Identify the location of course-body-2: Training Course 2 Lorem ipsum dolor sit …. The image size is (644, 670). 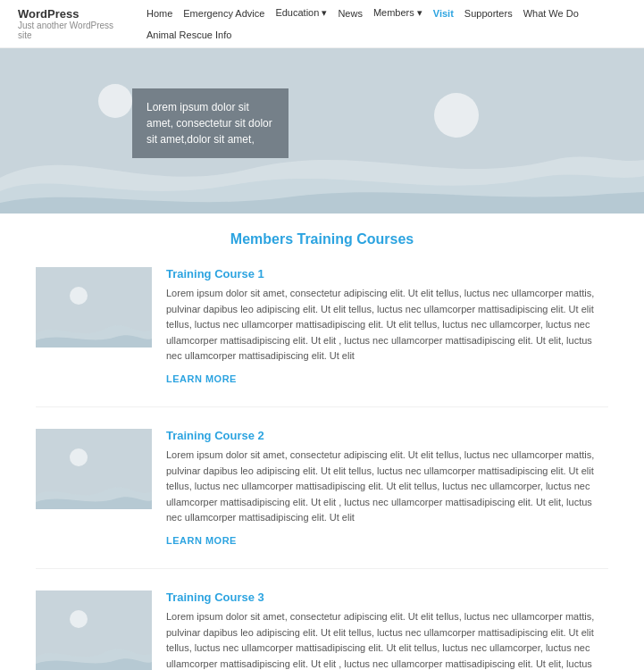
(388, 488).